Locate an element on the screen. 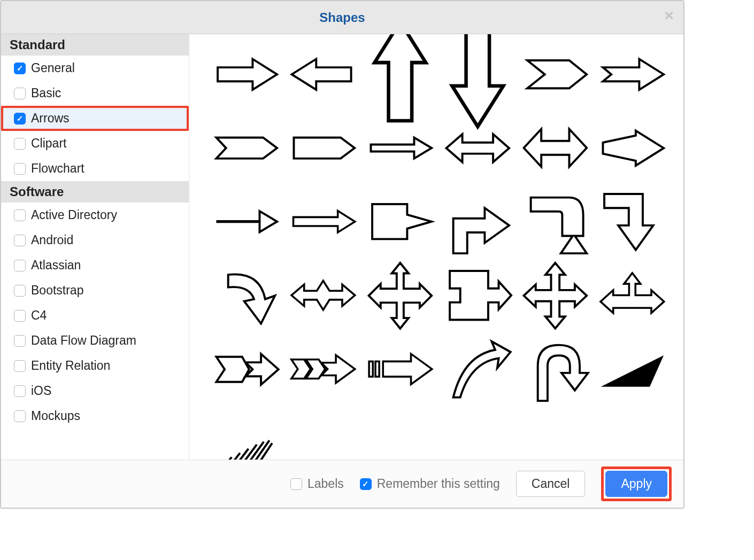  arrow-feather-right is located at coordinates (323, 369).